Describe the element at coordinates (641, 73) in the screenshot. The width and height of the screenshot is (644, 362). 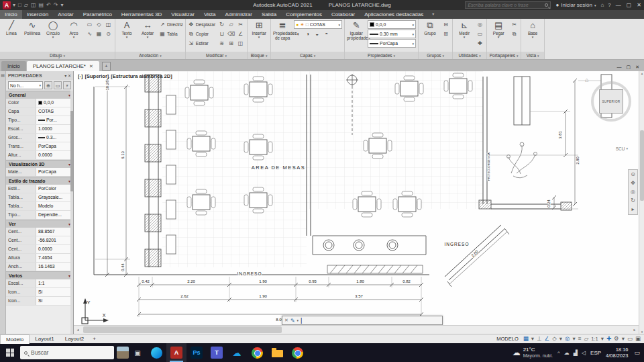
I see `scroll-up-arrow: ▴` at that location.